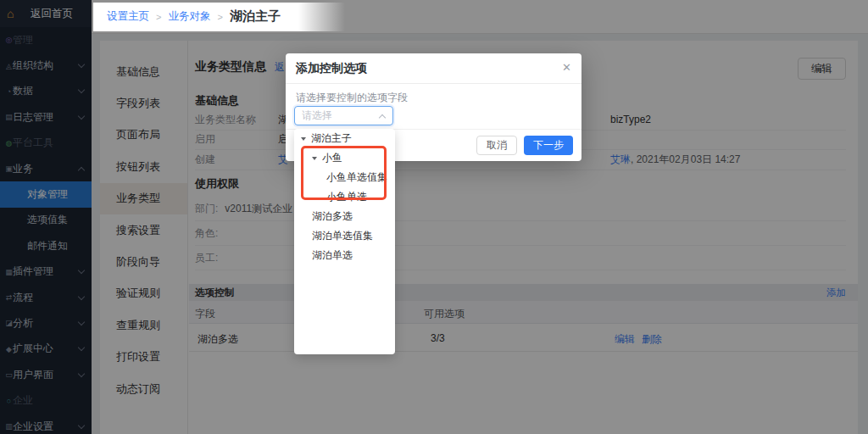 This screenshot has height=434, width=868. What do you see at coordinates (214, 293) in the screenshot?
I see `option-control-title: 选项控制` at bounding box center [214, 293].